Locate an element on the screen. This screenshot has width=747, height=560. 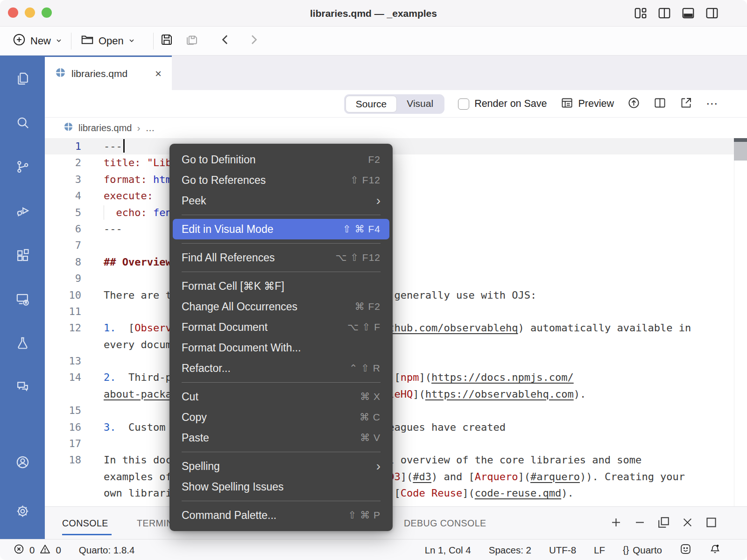
toggle-panel-icon is located at coordinates (688, 14).